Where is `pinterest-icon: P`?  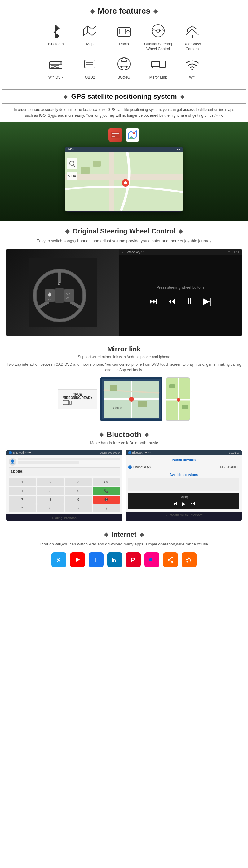 pinterest-icon: P is located at coordinates (133, 560).